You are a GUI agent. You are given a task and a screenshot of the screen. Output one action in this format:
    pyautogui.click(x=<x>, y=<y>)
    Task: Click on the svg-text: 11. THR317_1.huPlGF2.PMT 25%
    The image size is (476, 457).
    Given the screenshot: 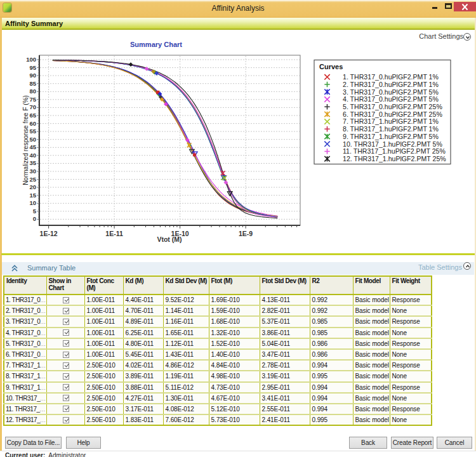 What is the action you would take?
    pyautogui.click(x=395, y=151)
    